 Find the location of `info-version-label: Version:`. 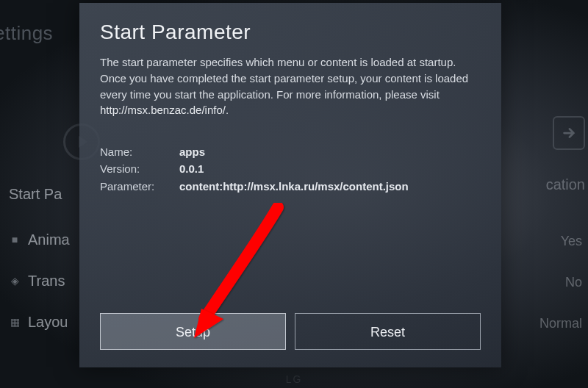

info-version-label: Version: is located at coordinates (140, 169).